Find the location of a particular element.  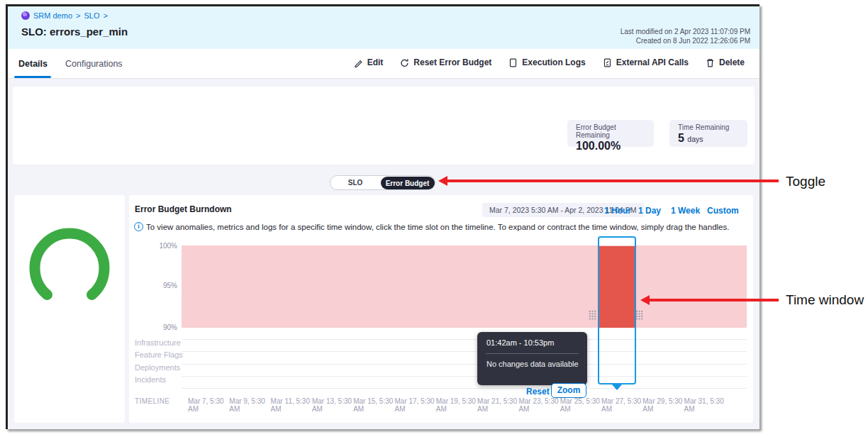

time-window-annotation-text: Time window is located at coordinates (825, 300).